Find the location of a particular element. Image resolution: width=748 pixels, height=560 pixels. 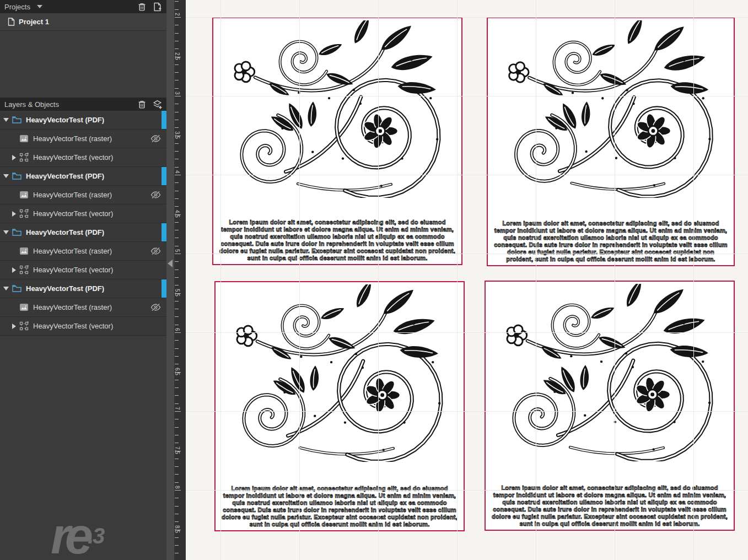

project-item-label: Project 1 is located at coordinates (34, 22).